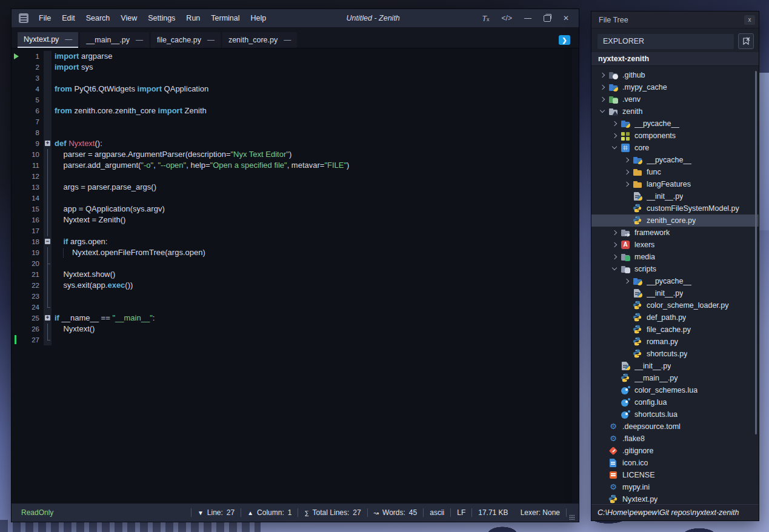 The height and width of the screenshot is (532, 769). What do you see at coordinates (675, 233) in the screenshot?
I see `tree-item-framework: framework` at bounding box center [675, 233].